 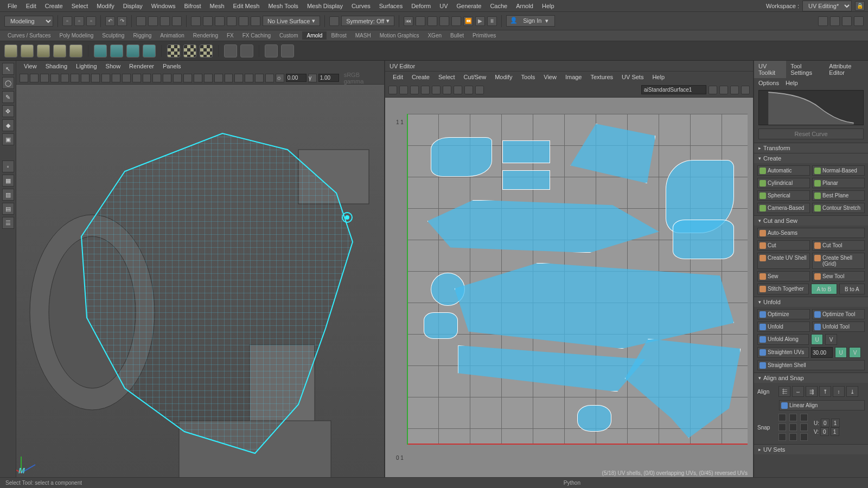 I want to click on section-transform: Transform, so click(x=811, y=147).